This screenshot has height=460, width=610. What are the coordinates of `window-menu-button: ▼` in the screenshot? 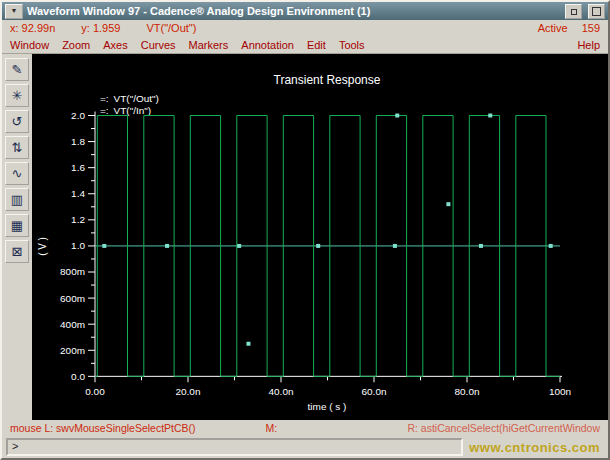 It's located at (14, 12).